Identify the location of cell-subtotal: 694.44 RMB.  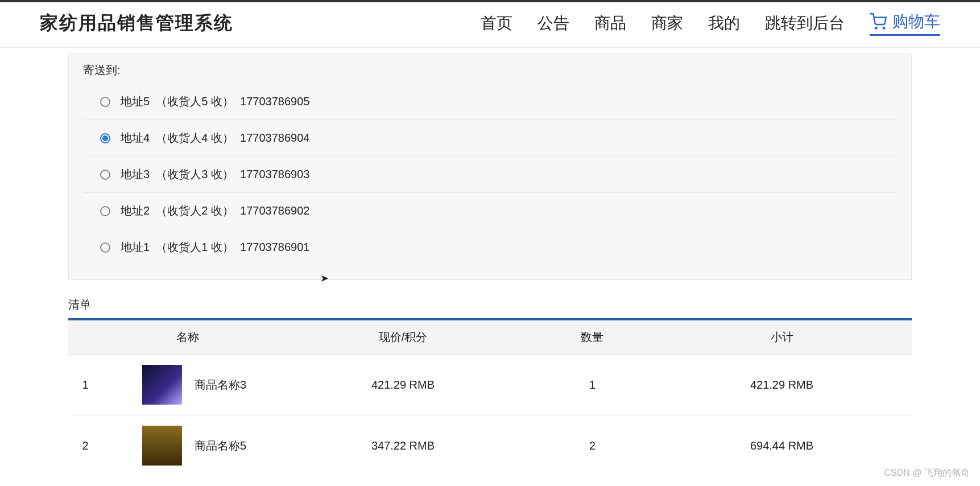
(781, 446).